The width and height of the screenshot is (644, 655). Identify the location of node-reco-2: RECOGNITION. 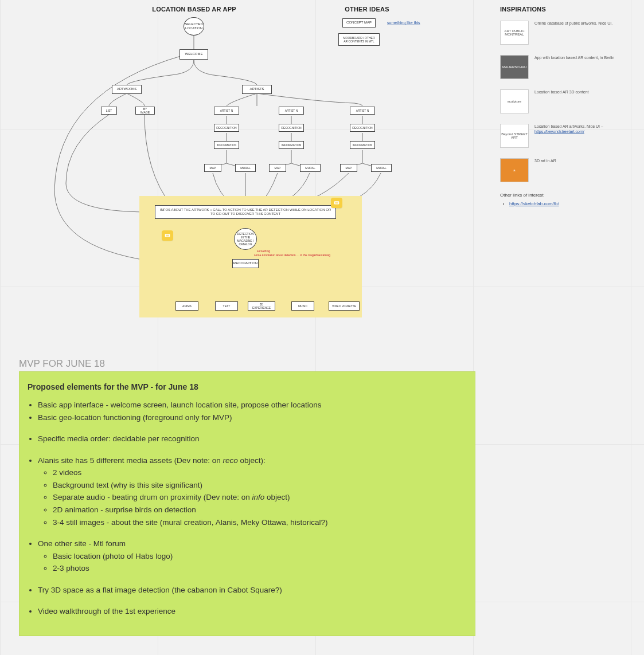
(291, 128).